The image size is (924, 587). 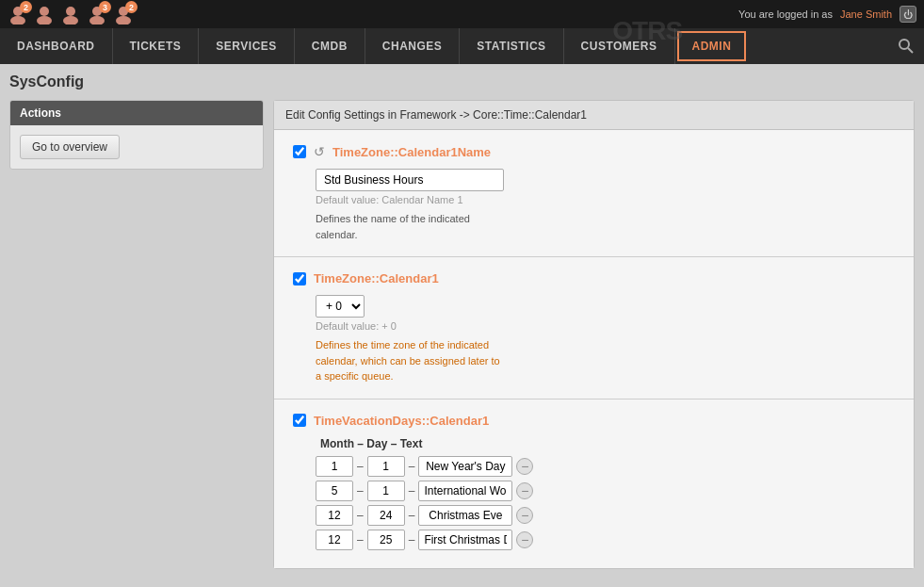 What do you see at coordinates (605, 515) in the screenshot?
I see `vac-row-2: – – −` at bounding box center [605, 515].